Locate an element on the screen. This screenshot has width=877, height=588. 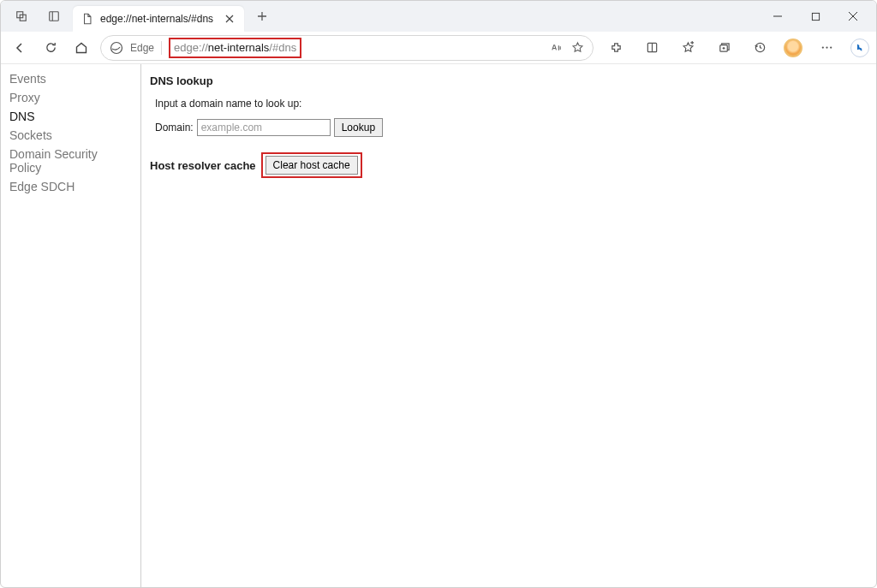
extensions-icon is located at coordinates (616, 48).